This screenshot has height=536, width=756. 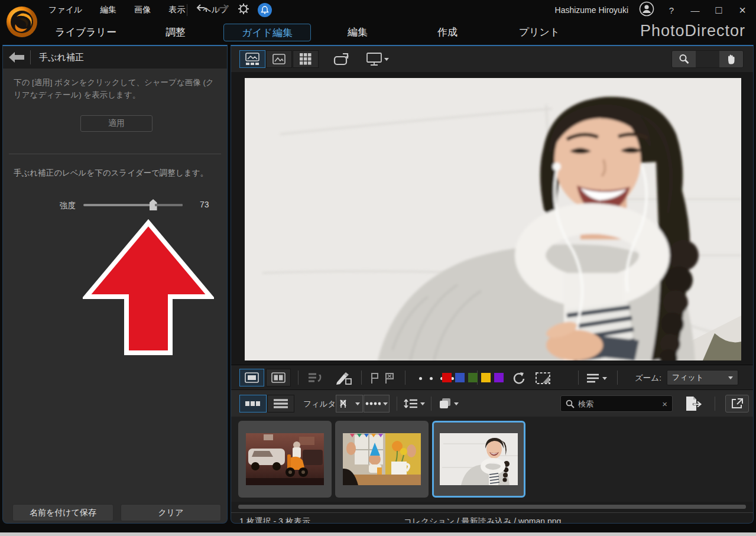 What do you see at coordinates (115, 57) in the screenshot?
I see `panel-header: 手ぶれ補正` at bounding box center [115, 57].